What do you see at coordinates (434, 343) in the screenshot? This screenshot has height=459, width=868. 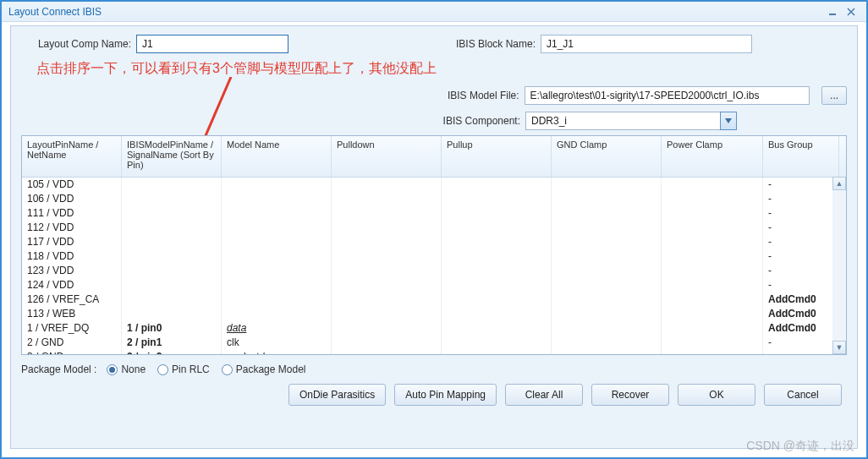 I see `table-row: 2 / GND2 / pin1clk-` at bounding box center [434, 343].